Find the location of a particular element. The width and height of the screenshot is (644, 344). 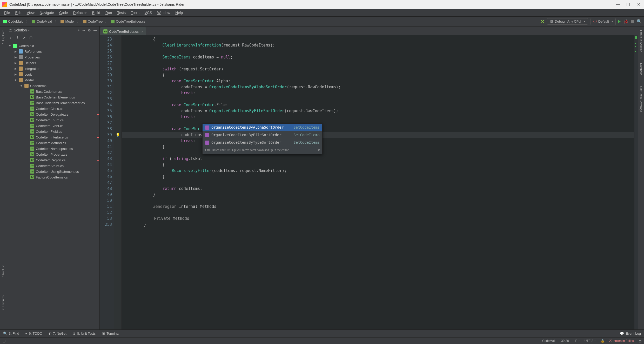

tool-errors-in-solution: Errors In Solution is located at coordinates (641, 41).